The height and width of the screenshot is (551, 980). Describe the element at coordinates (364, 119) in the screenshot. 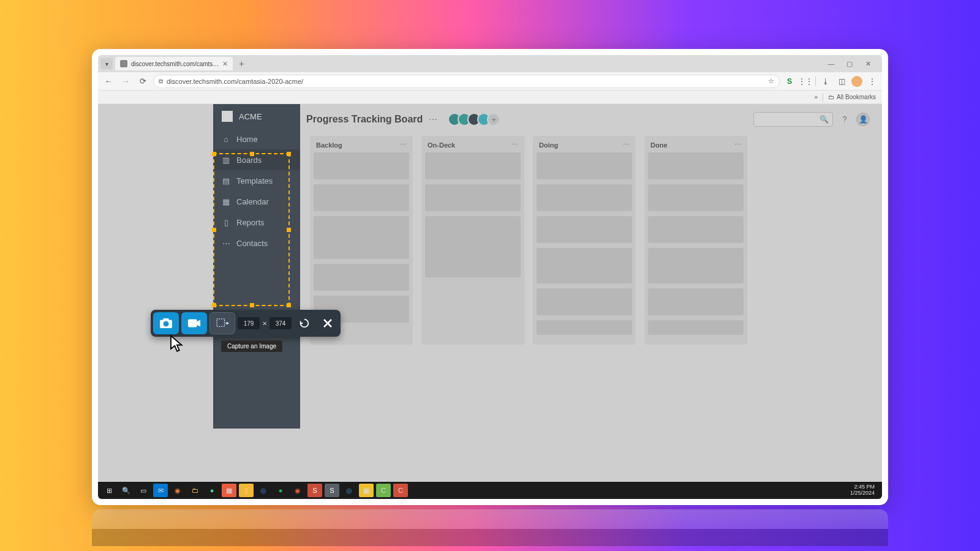

I see `page-title: Progress Tracking Board` at that location.